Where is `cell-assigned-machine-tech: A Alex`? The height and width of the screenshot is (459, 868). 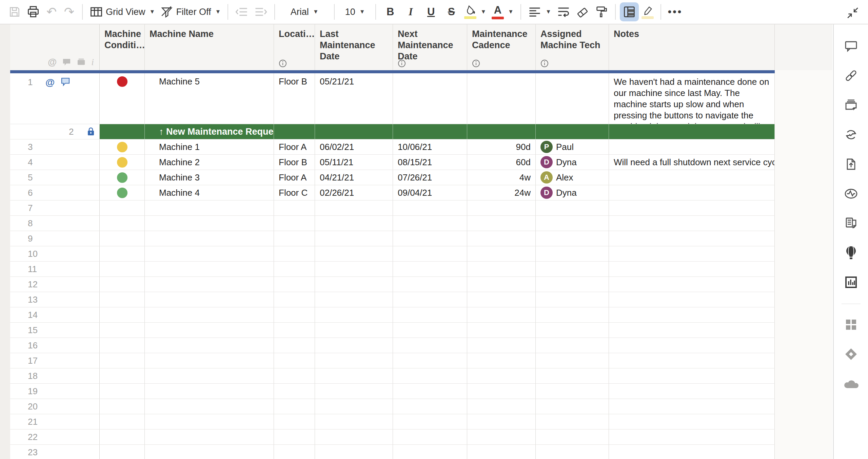
cell-assigned-machine-tech: A Alex is located at coordinates (572, 177).